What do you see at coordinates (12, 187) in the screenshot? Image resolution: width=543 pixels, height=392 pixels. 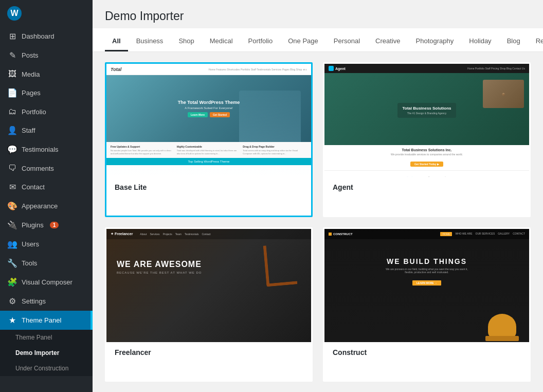 I see `contact-icon: ✉` at bounding box center [12, 187].